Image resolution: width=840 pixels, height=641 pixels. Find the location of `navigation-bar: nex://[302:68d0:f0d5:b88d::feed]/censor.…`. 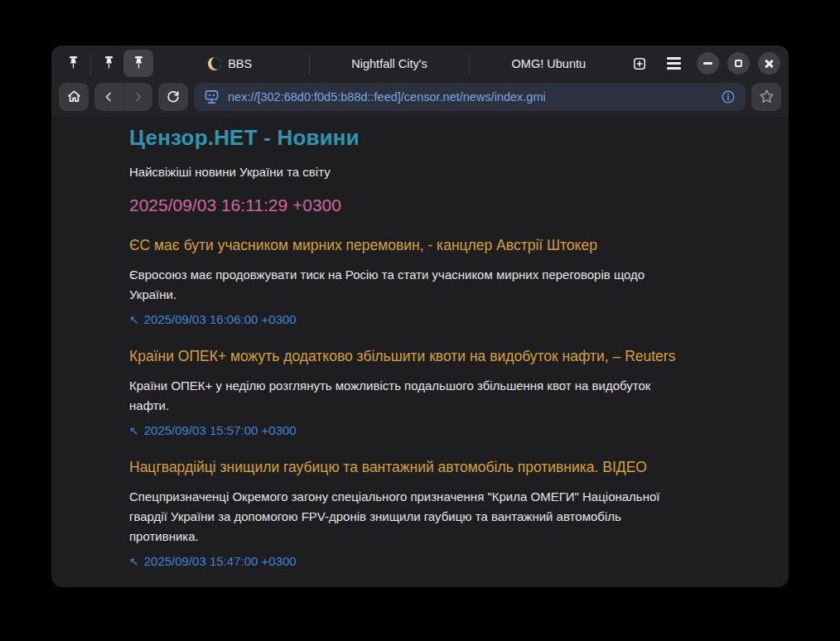

navigation-bar: nex://[302:68d0:f0d5:b88d::feed]/censor.… is located at coordinates (420, 99).